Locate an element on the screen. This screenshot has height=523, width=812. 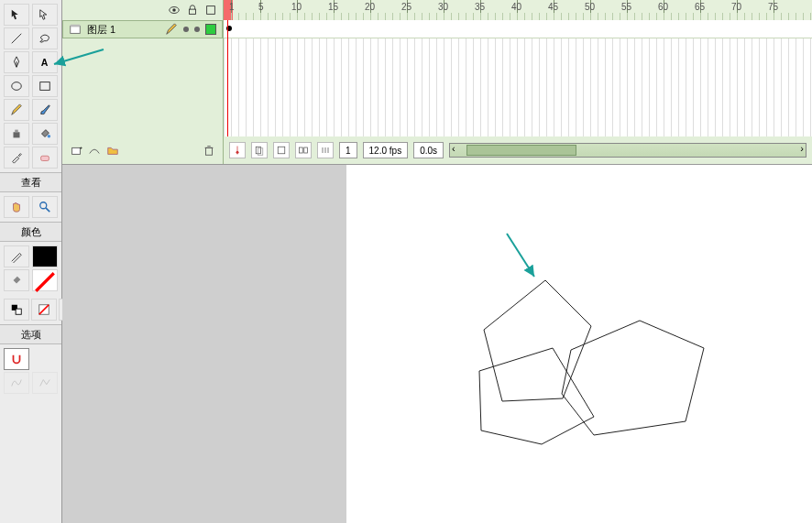
eraser-tool is located at coordinates (45, 158).